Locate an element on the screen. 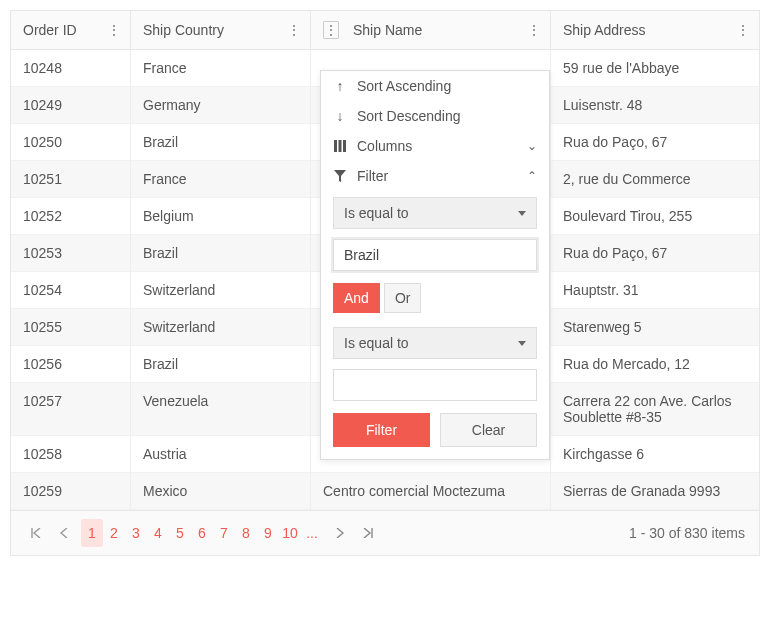  cell-order-id: 10249 is located at coordinates (71, 105).